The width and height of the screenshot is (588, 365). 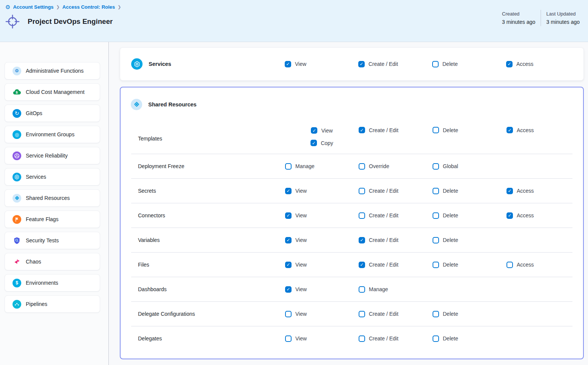 I want to click on sidebar-item-cloud-cost-management: $ Cloud Cost Management, so click(x=52, y=92).